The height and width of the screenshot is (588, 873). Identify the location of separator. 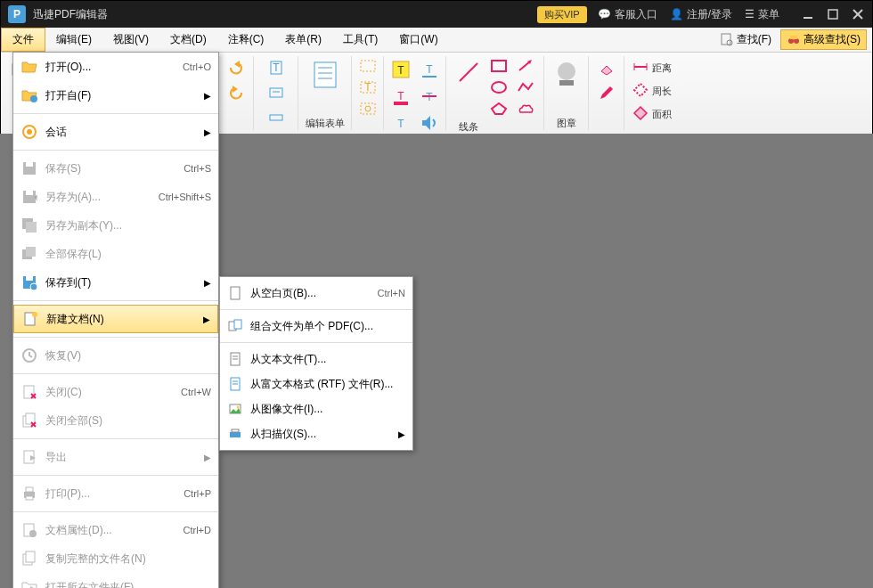
(116, 476).